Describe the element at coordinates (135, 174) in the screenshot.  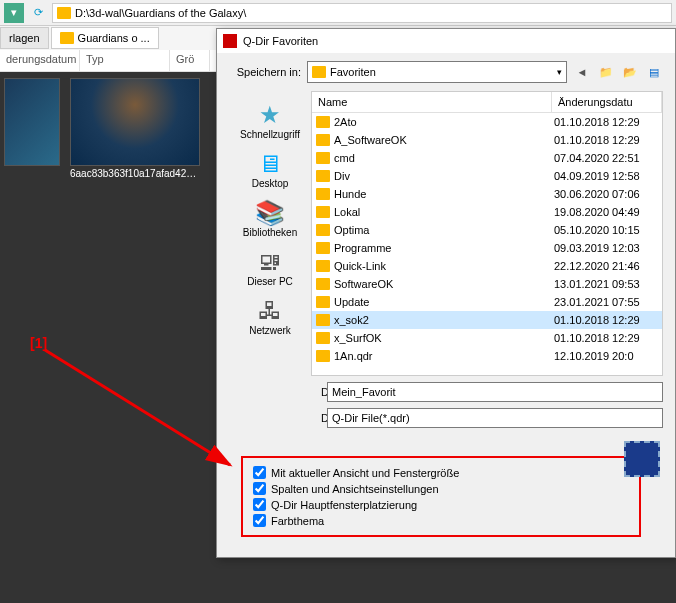
I see `thumb-label: 6aac83b363f10a17afad4298.` at that location.